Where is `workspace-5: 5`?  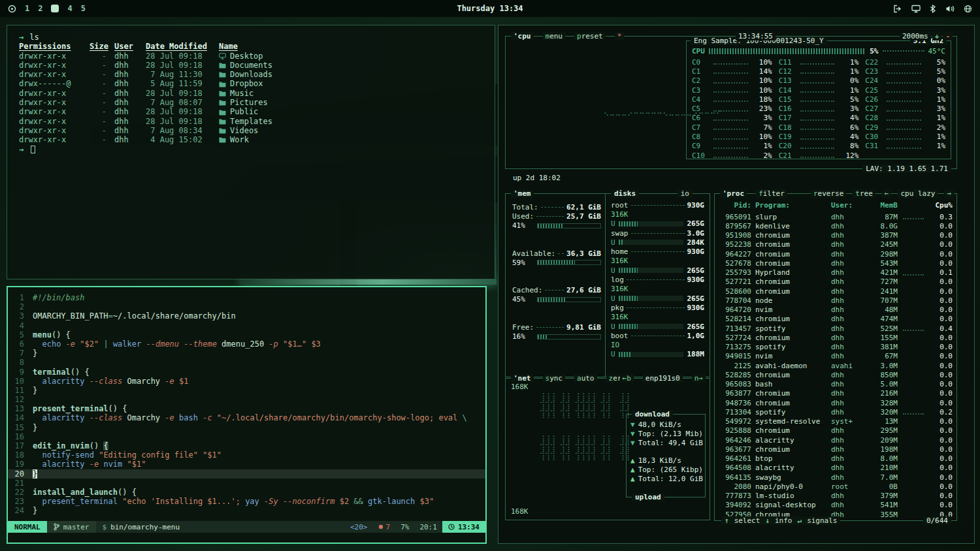
workspace-5: 5 is located at coordinates (84, 8).